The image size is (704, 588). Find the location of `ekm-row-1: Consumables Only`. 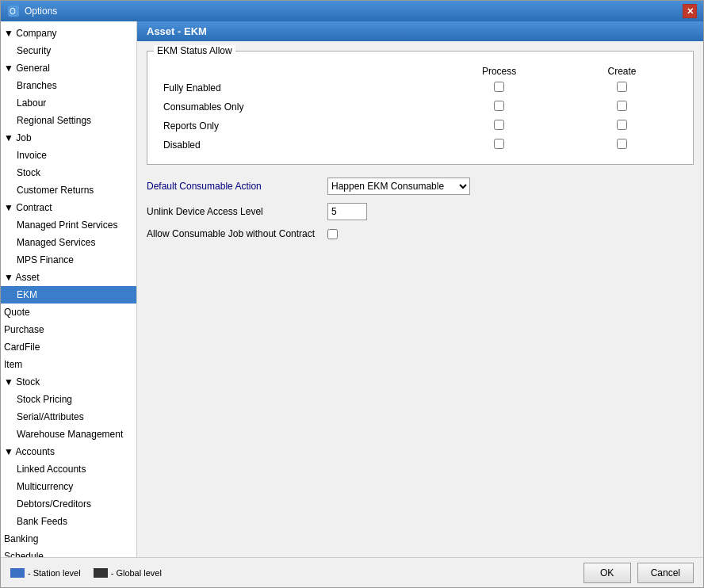

ekm-row-1: Consumables Only is located at coordinates (420, 107).